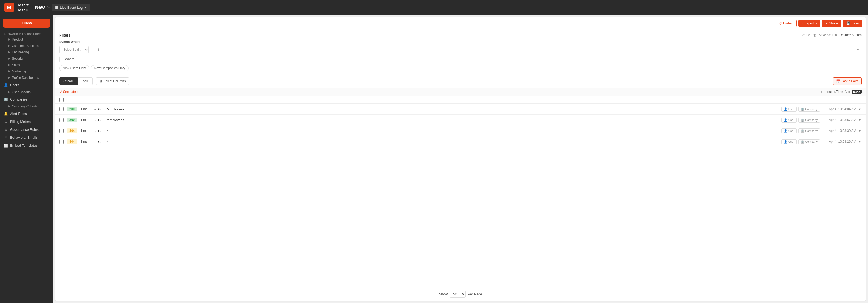 Image resolution: width=868 pixels, height=303 pixels. Describe the element at coordinates (850, 35) in the screenshot. I see `restore-search-button: Restore Search` at that location.